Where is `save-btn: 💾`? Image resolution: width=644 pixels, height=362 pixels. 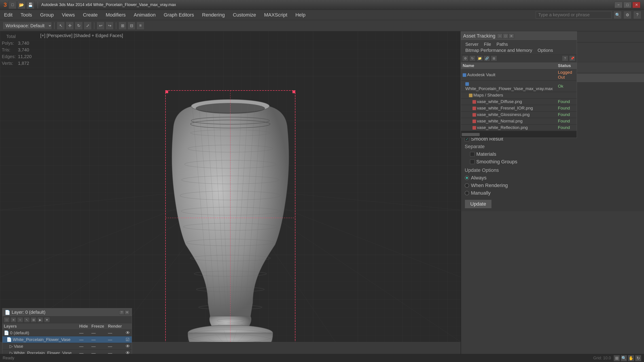
save-btn: 💾 is located at coordinates (30, 5).